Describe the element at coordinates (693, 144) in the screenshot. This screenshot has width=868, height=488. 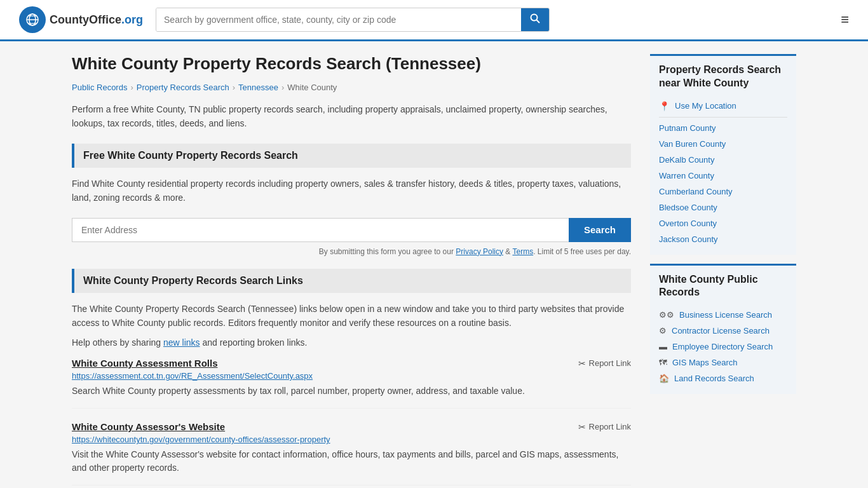
I see `sidebar-van-buren-label: Van Buren County` at that location.